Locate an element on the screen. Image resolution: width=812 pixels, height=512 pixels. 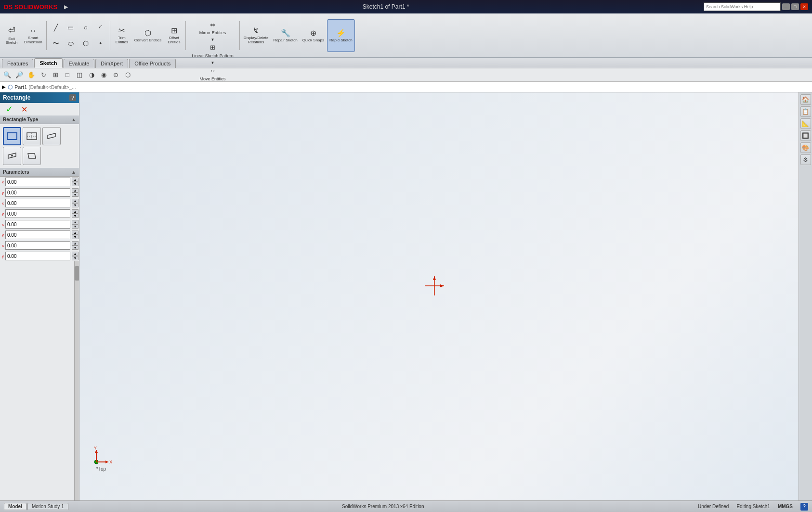
close-x-button: ✕ is located at coordinates (24, 110).